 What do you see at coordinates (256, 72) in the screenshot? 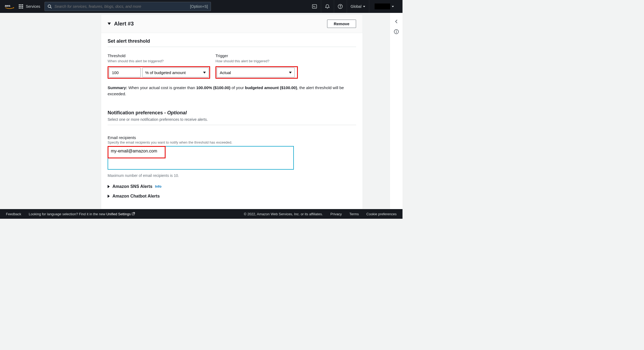
I see `trigger-dropdown: Actual` at bounding box center [256, 72].